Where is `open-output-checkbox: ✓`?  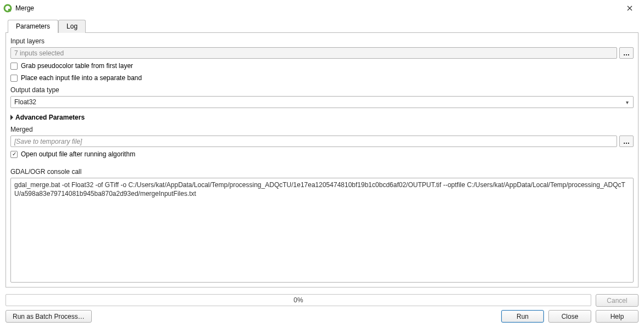
open-output-checkbox: ✓ is located at coordinates (14, 155).